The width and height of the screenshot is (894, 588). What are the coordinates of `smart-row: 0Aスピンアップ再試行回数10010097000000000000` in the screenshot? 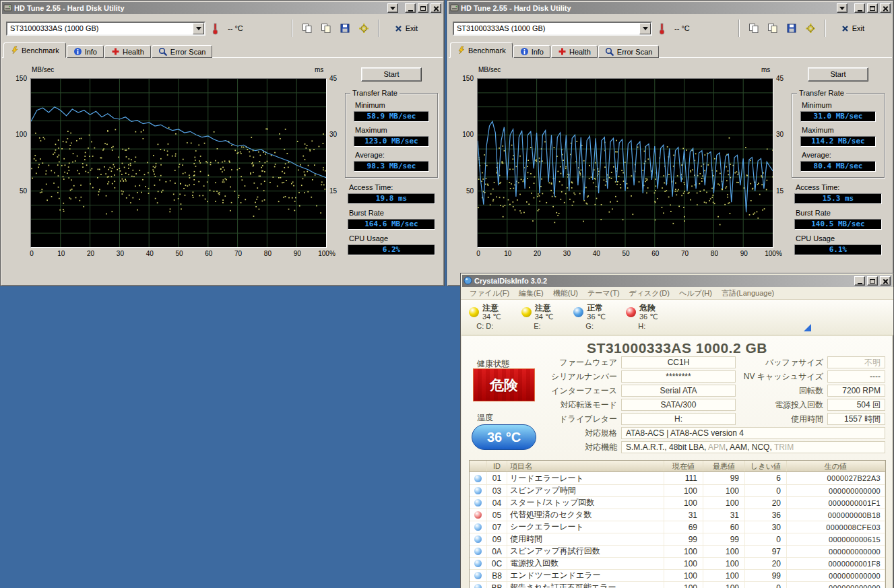 It's located at (678, 551).